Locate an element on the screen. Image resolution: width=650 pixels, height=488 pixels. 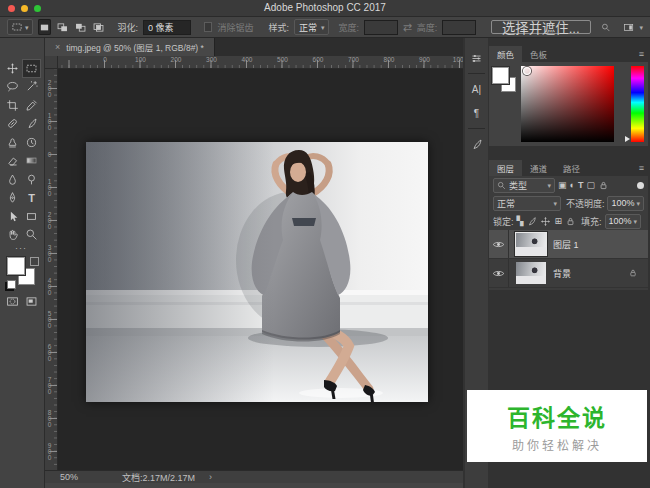
filter-pixel-layers-icon: ▣ is located at coordinates (562, 186).